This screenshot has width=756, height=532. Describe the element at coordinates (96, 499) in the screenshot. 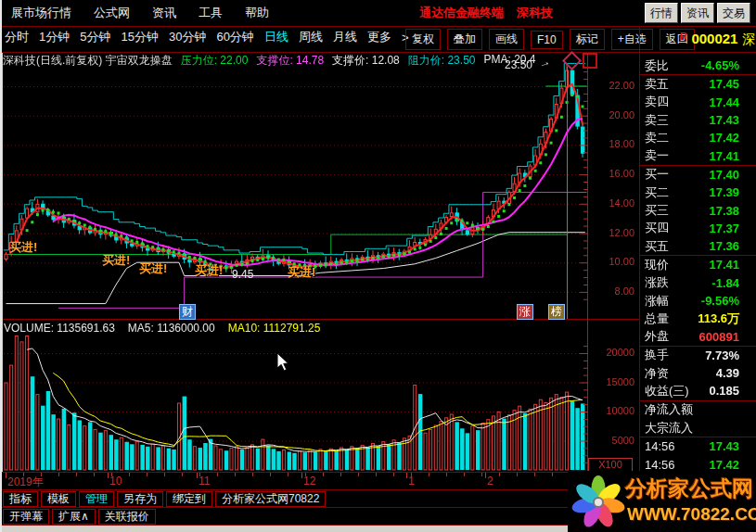

I see `bottom-tab: 管理` at that location.